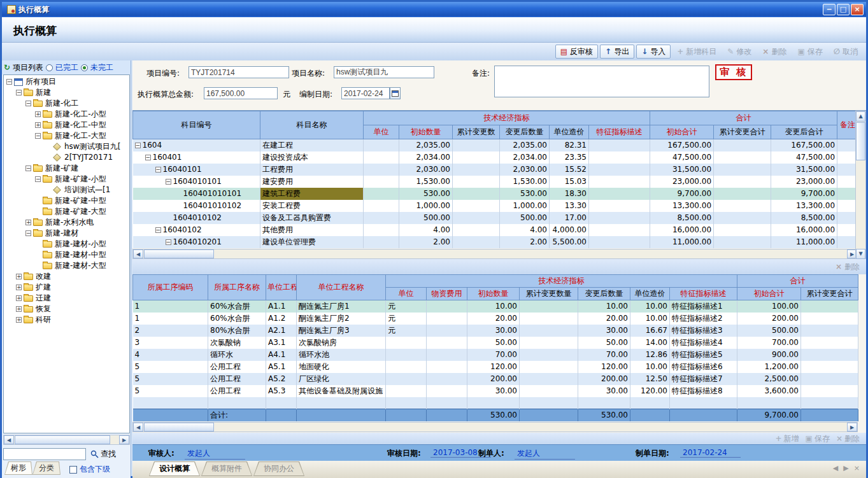  I want to click on subject-code-cell: −160401, so click(197, 158).